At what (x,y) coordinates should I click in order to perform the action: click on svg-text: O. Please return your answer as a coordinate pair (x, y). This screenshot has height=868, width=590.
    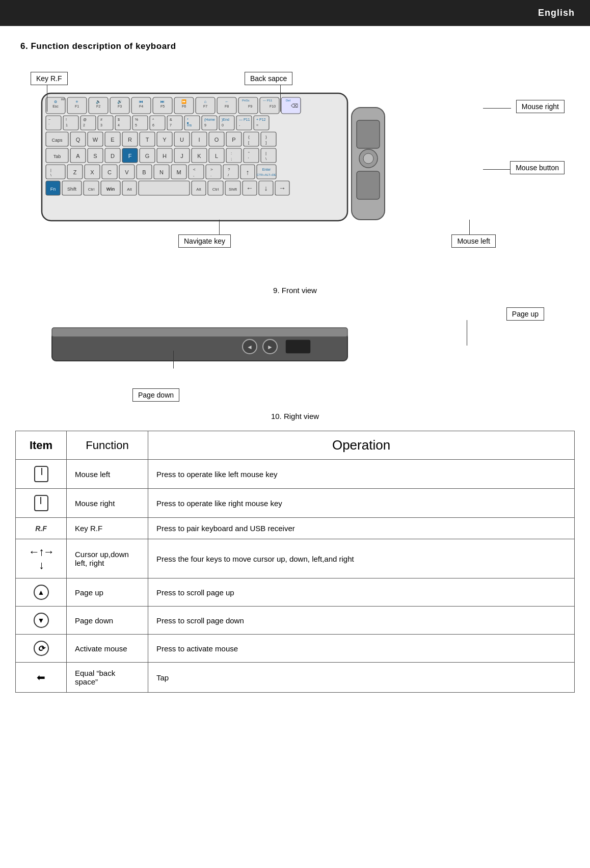
    Looking at the image, I should click on (217, 140).